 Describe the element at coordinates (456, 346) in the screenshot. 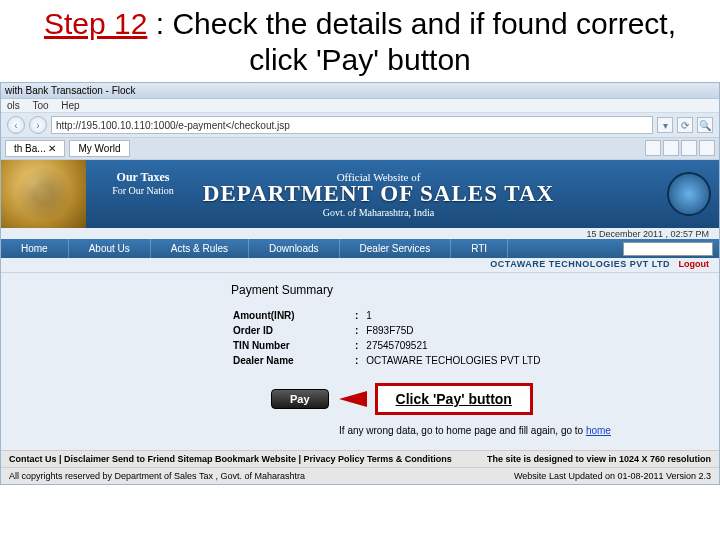

I see `tin-value: 27545709521` at that location.